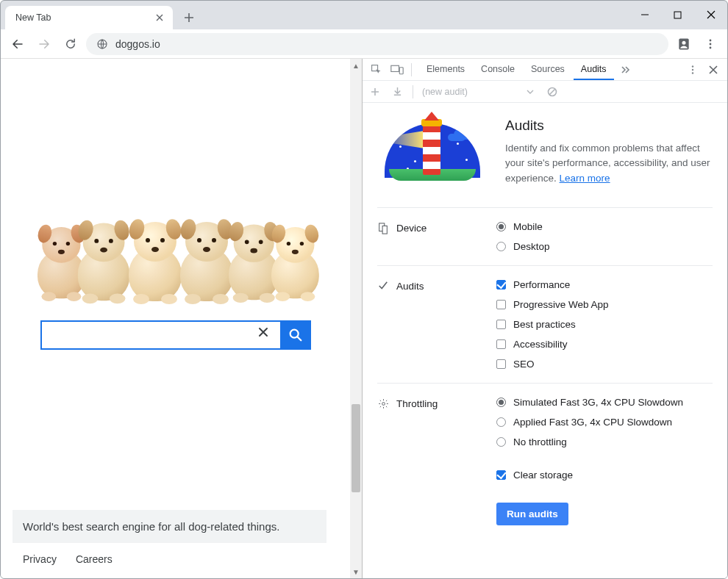 The width and height of the screenshot is (728, 579). Describe the element at coordinates (71, 44) in the screenshot. I see `reload-icon` at that location.